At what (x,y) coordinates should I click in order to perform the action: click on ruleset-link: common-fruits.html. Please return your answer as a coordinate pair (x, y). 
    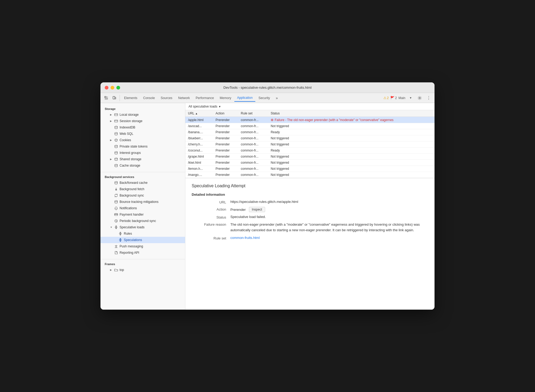
    Looking at the image, I should click on (245, 238).